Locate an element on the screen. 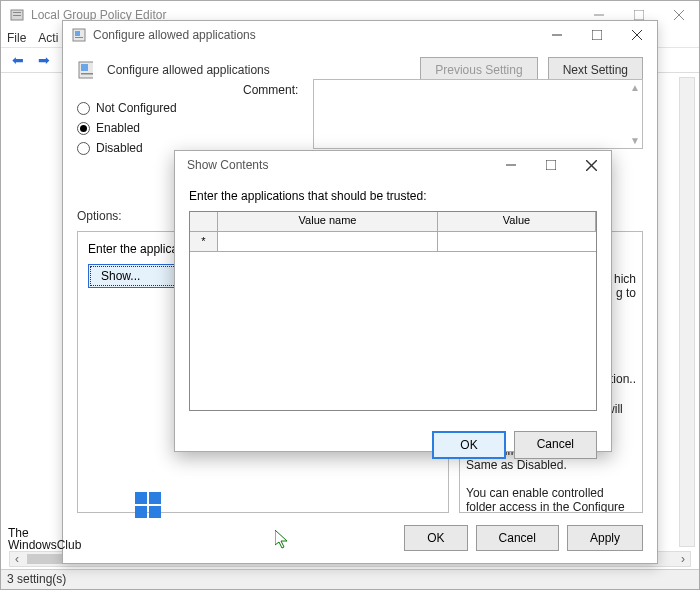  back-button: ⬅ is located at coordinates (18, 60).